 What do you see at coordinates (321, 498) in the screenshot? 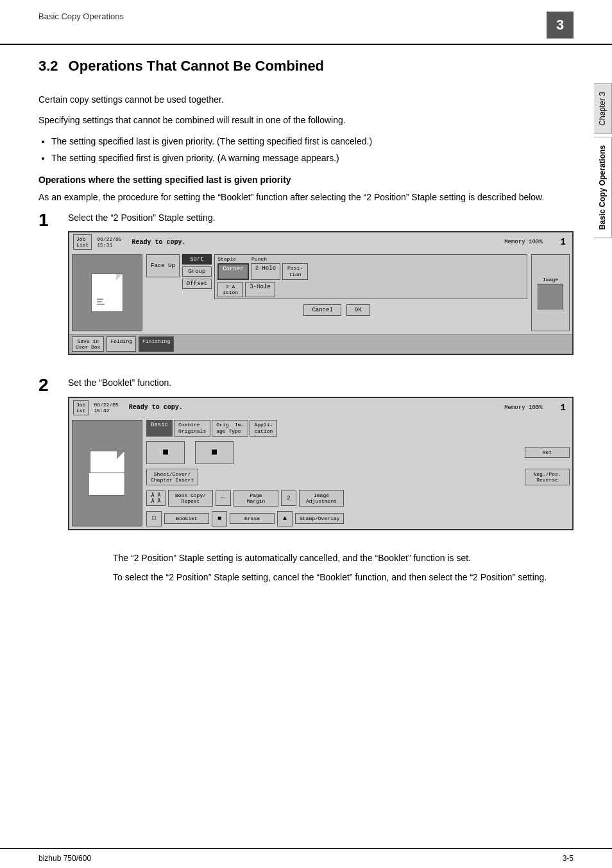
I see `screen2-image-adj-btn: Image Adjustment` at bounding box center [321, 498].